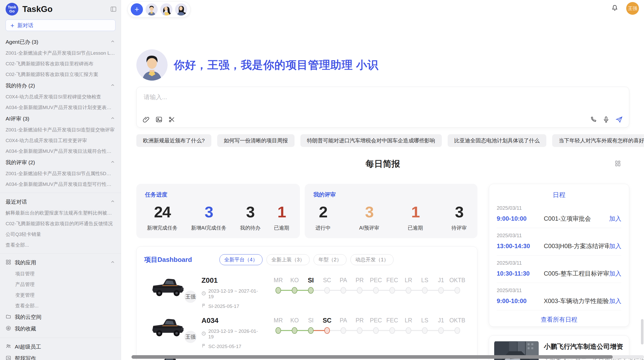  What do you see at coordinates (311, 285) in the screenshot?
I see `milestone: SI` at bounding box center [311, 285].